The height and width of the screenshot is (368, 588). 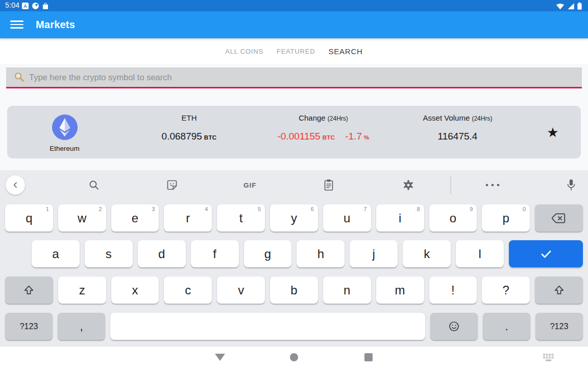 What do you see at coordinates (546, 254) in the screenshot?
I see `key-enter` at bounding box center [546, 254].